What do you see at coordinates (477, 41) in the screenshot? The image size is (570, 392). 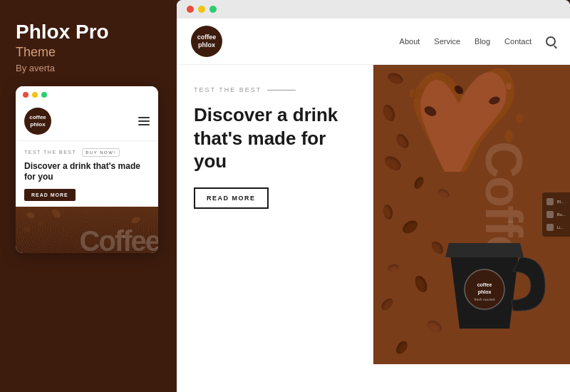 I see `site-nav-links: About Service Blog Contact` at bounding box center [477, 41].